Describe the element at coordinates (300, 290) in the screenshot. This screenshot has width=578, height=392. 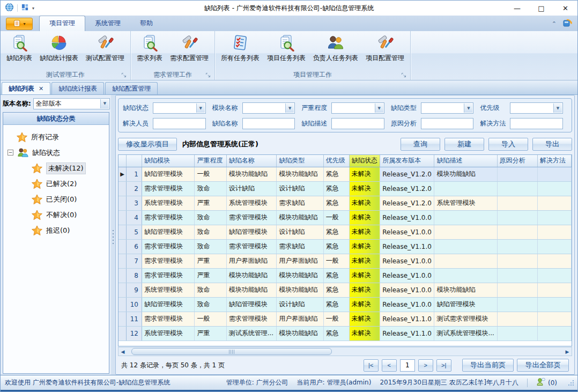
I see `grid-cell-type: 模块功能缺陷` at that location.